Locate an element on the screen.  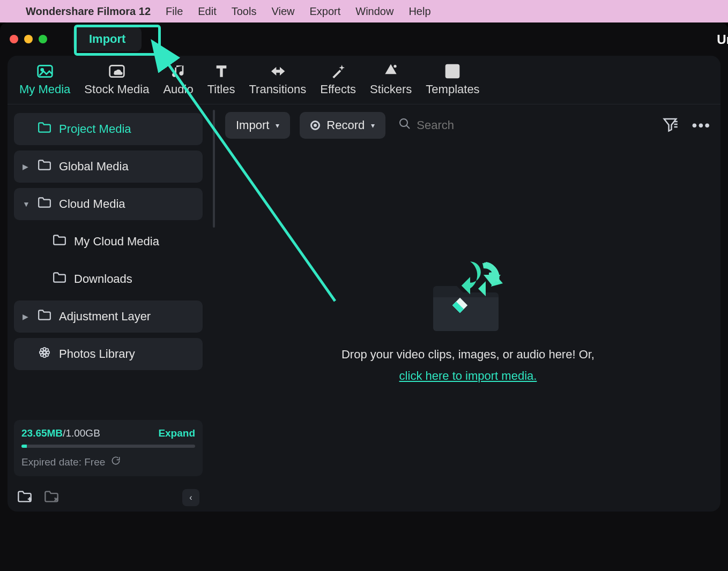
sidebar-item-downloads: Downloads is located at coordinates (108, 279).